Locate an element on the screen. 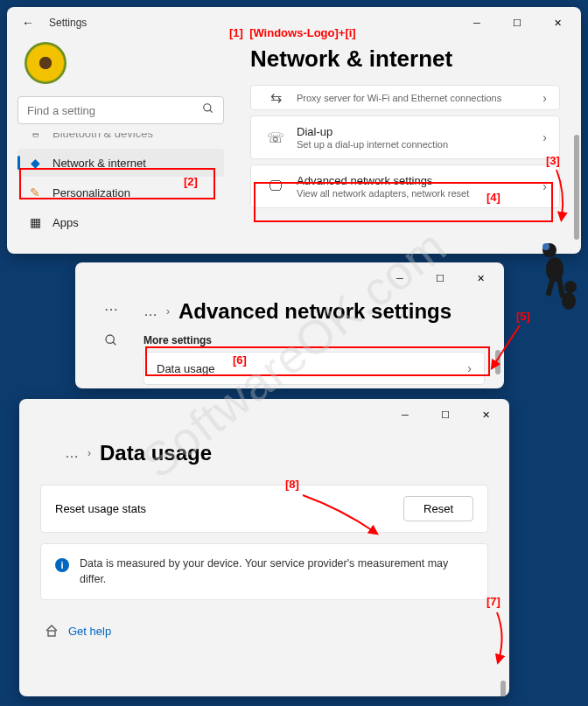 Image resolution: width=588 pixels, height=706 pixels. user-avatar is located at coordinates (46, 63).